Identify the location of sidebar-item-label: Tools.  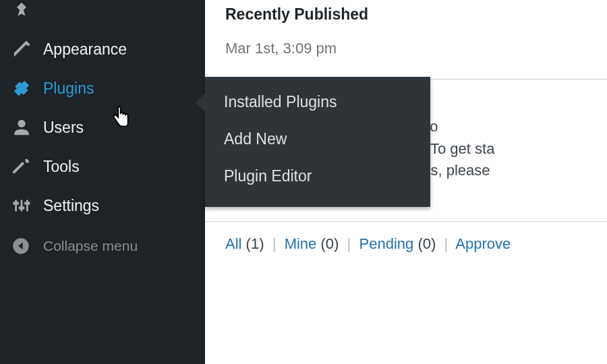
(61, 167).